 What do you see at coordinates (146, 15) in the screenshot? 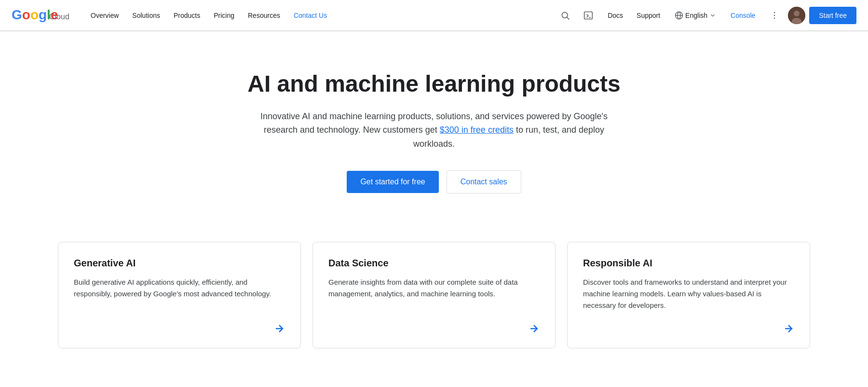
I see `nav-solutions: Solutions` at bounding box center [146, 15].